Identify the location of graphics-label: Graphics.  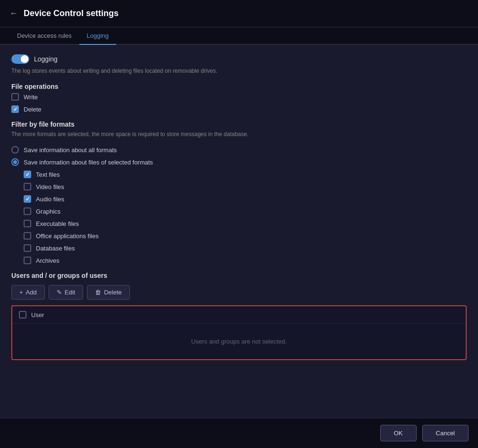
(48, 212).